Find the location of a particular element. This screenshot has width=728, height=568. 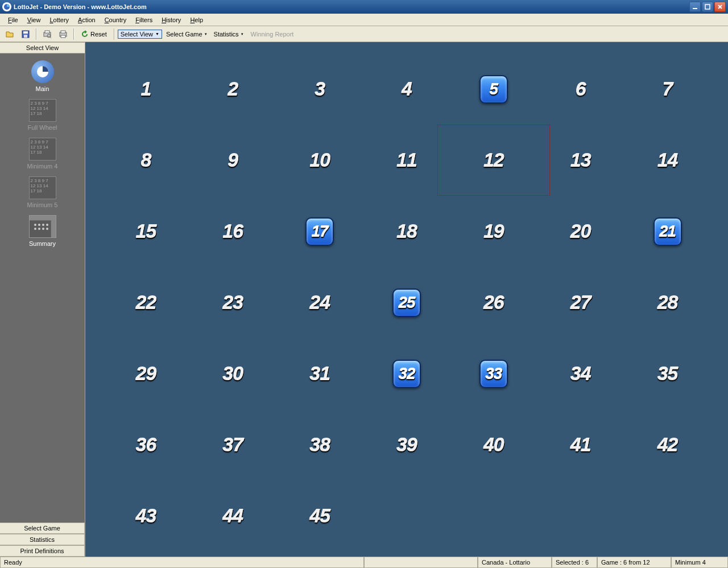

number-cell-15: 15 is located at coordinates (146, 231).